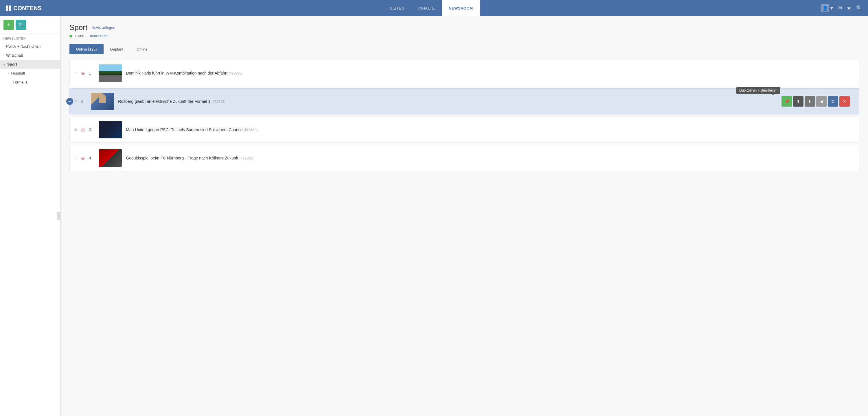  Describe the element at coordinates (9, 25) in the screenshot. I see `add-button: +` at that location.